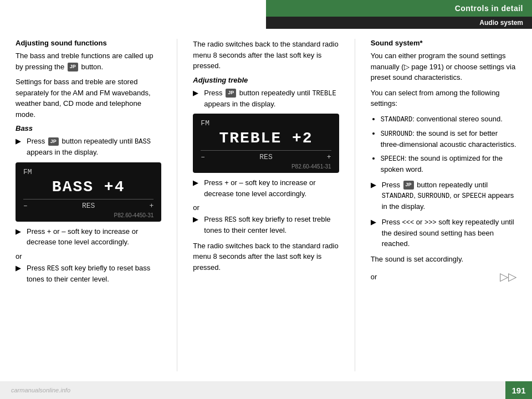  What do you see at coordinates (89, 43) in the screenshot?
I see `adjusting-sound-title: Adjusting sound functions` at bounding box center [89, 43].